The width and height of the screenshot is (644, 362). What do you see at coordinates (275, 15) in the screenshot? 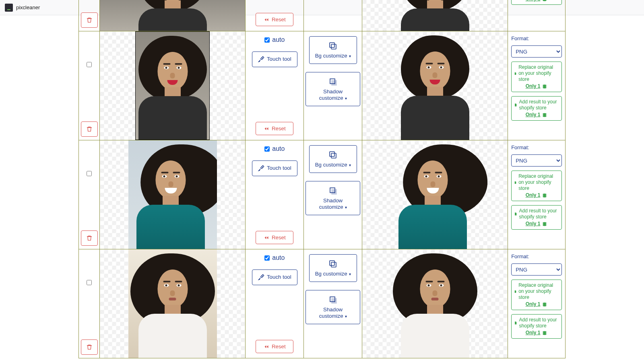
I see `tool-column: Reset` at bounding box center [275, 15].